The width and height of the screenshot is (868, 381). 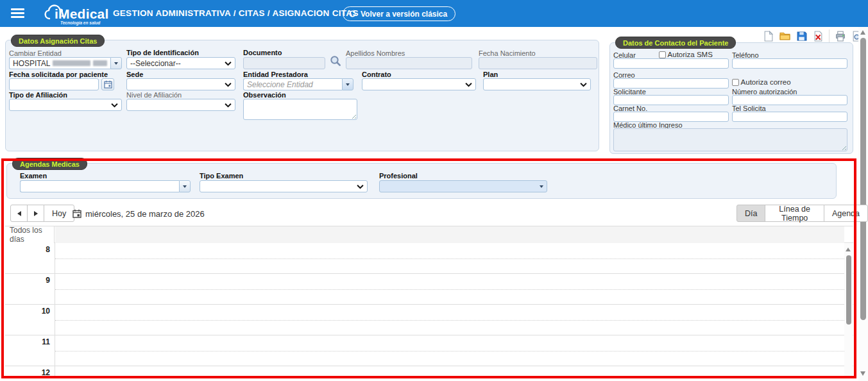 What do you see at coordinates (429, 258) in the screenshot?
I see `hour-row: 8` at bounding box center [429, 258].